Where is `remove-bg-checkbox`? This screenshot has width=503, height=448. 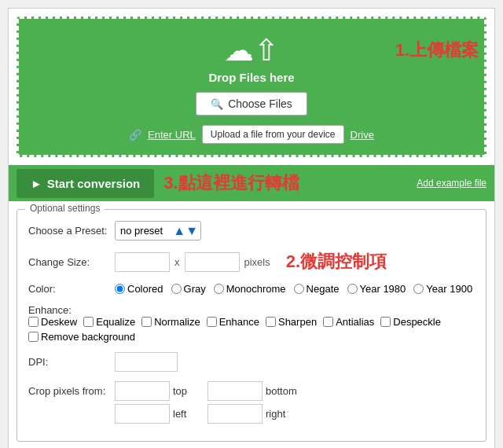 remove-bg-checkbox is located at coordinates (33, 336).